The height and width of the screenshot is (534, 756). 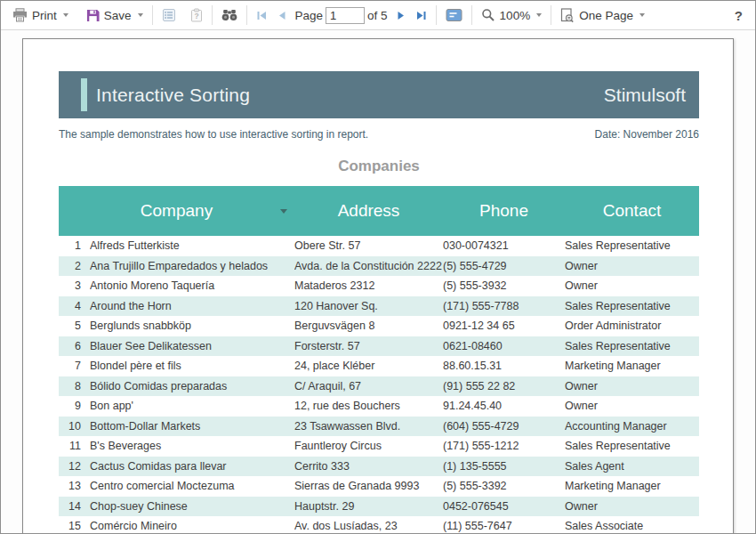 What do you see at coordinates (197, 15) in the screenshot?
I see `parameters-button: ?` at bounding box center [197, 15].